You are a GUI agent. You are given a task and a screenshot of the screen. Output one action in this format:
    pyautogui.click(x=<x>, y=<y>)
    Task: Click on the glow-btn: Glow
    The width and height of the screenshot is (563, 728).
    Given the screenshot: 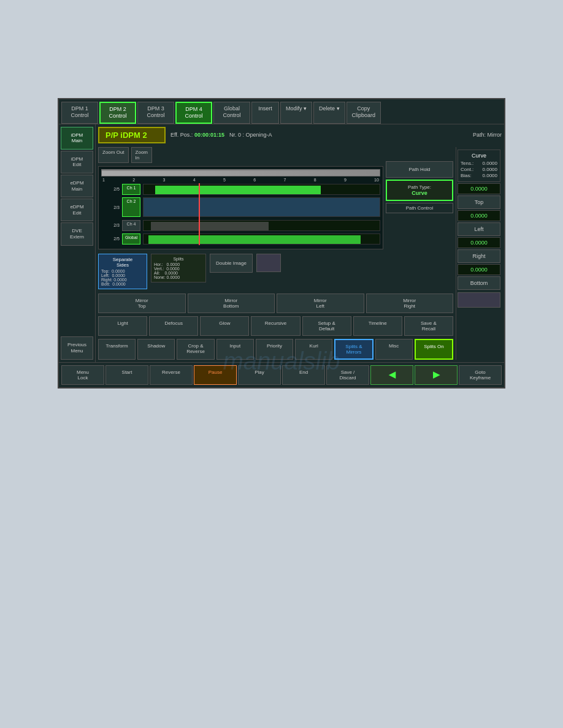 What is the action you would take?
    pyautogui.click(x=224, y=326)
    